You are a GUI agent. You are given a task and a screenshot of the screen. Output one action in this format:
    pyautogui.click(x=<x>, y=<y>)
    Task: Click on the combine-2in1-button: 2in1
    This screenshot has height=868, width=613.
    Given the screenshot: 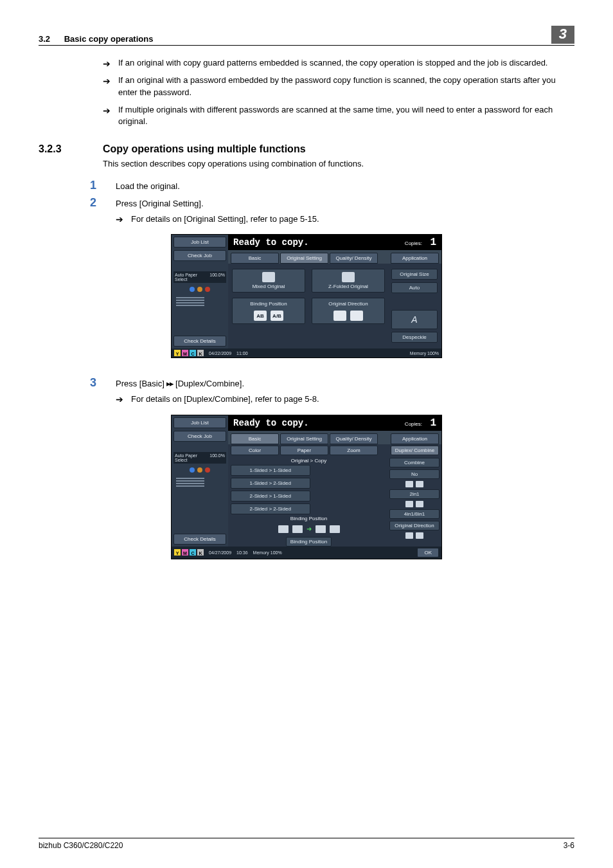 What is the action you would take?
    pyautogui.click(x=414, y=494)
    